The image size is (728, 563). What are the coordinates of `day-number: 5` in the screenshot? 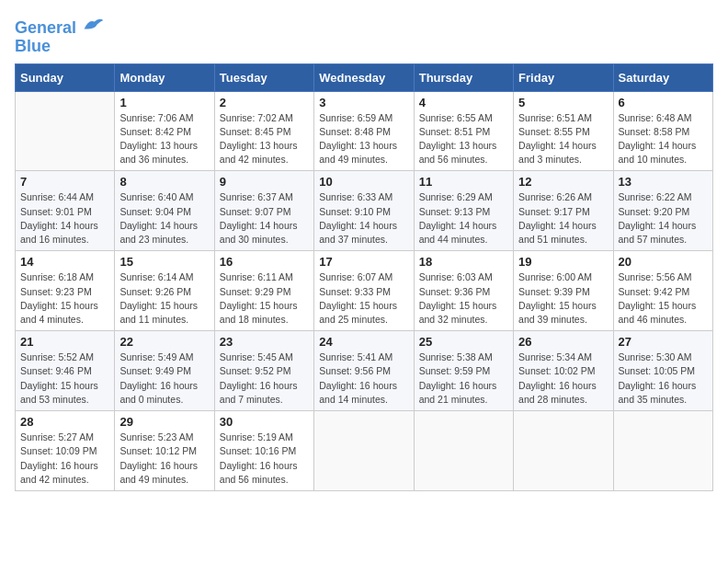 It's located at (563, 103).